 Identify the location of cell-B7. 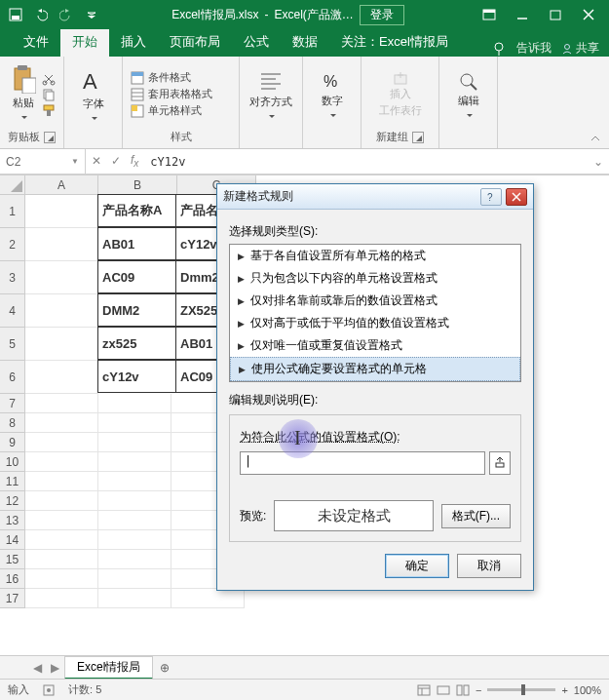
(134, 404).